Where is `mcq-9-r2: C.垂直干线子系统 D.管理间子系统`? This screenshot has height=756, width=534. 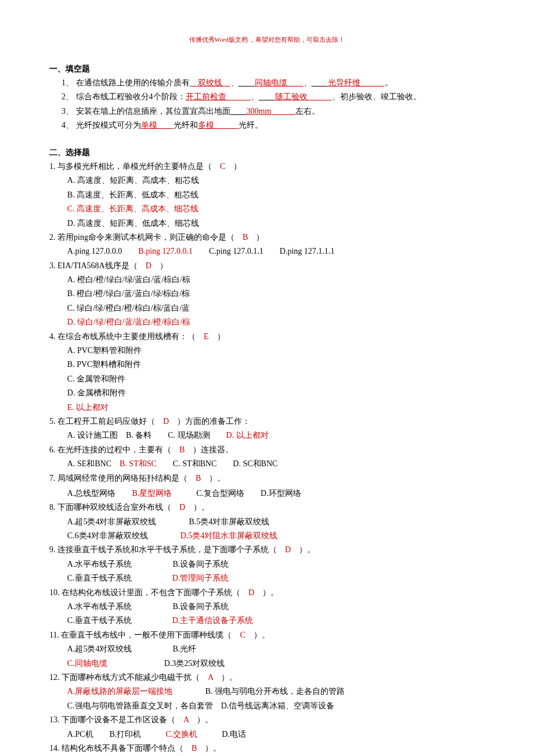
mcq-9-r2: C.垂直干线子系统 D.管理间子系统 is located at coordinates (267, 578).